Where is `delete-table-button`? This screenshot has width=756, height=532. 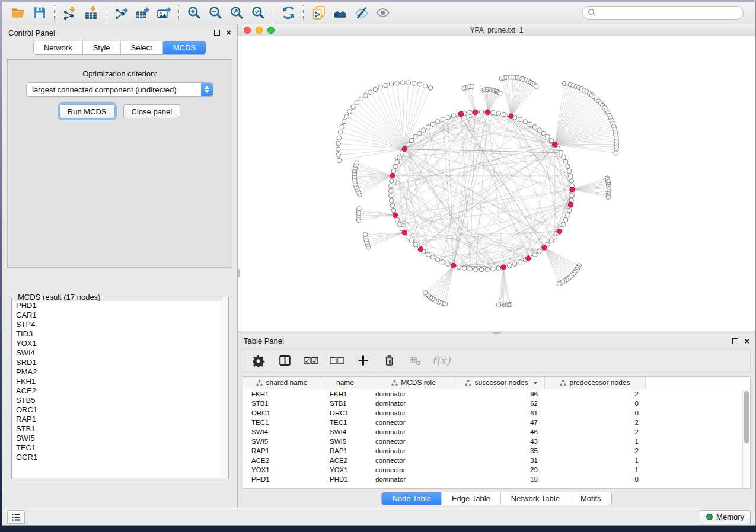
delete-table-button is located at coordinates (415, 361).